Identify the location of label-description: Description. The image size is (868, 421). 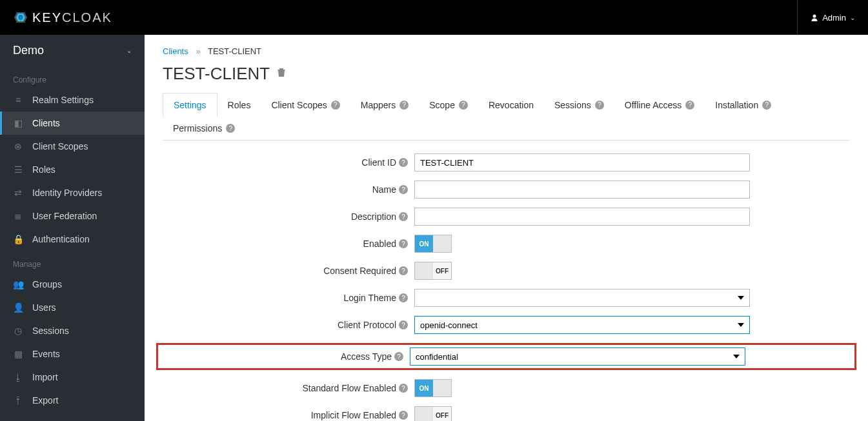
(374, 217).